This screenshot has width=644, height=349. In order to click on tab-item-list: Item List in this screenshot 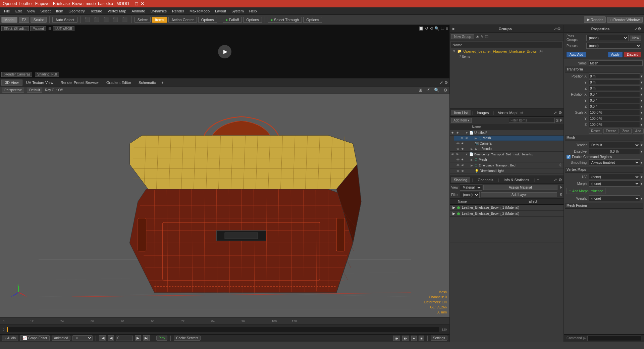, I will do `click(461, 113)`.